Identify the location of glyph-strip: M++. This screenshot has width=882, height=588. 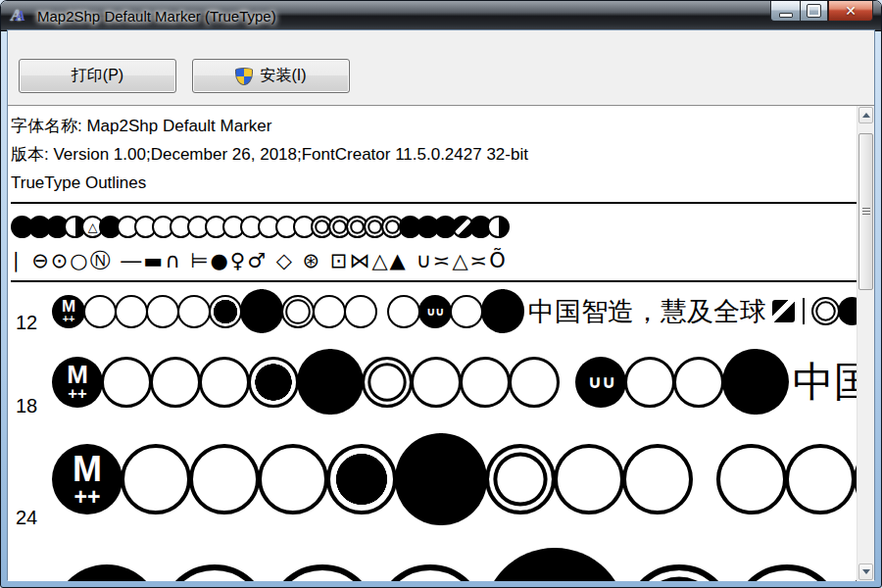
(455, 564).